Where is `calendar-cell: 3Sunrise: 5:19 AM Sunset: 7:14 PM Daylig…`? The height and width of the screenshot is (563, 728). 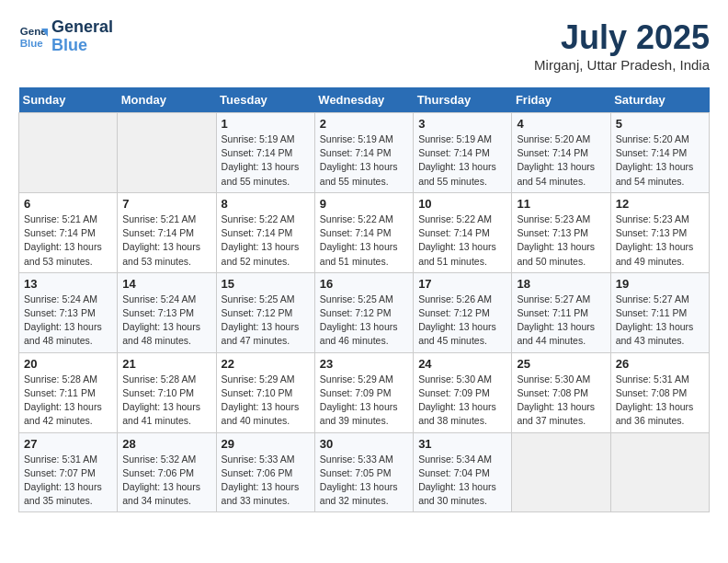
calendar-cell: 3Sunrise: 5:19 AM Sunset: 7:14 PM Daylig… is located at coordinates (463, 153).